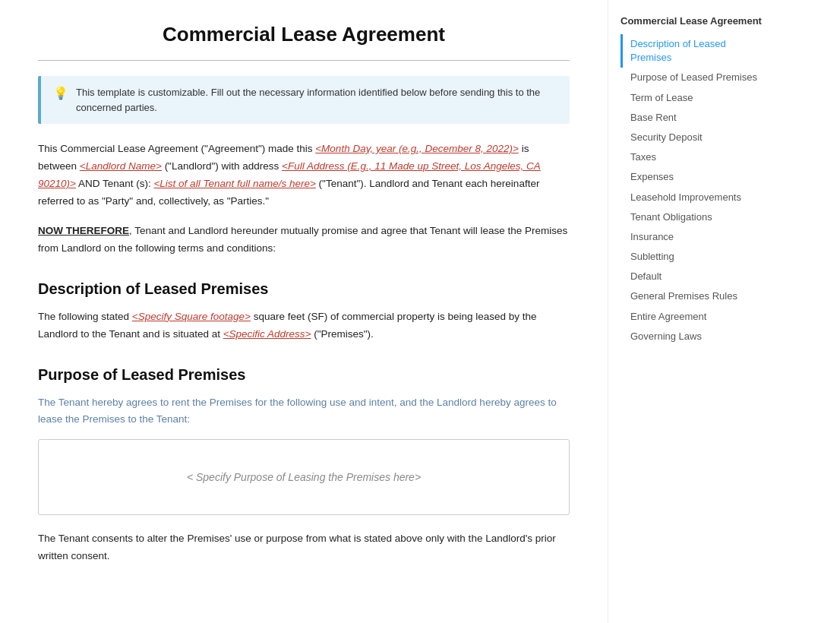 Image resolution: width=840 pixels, height=623 pixels. What do you see at coordinates (304, 477) in the screenshot?
I see `purpose-input-box: < Specify Purpose of Leasing the Premise…` at bounding box center [304, 477].